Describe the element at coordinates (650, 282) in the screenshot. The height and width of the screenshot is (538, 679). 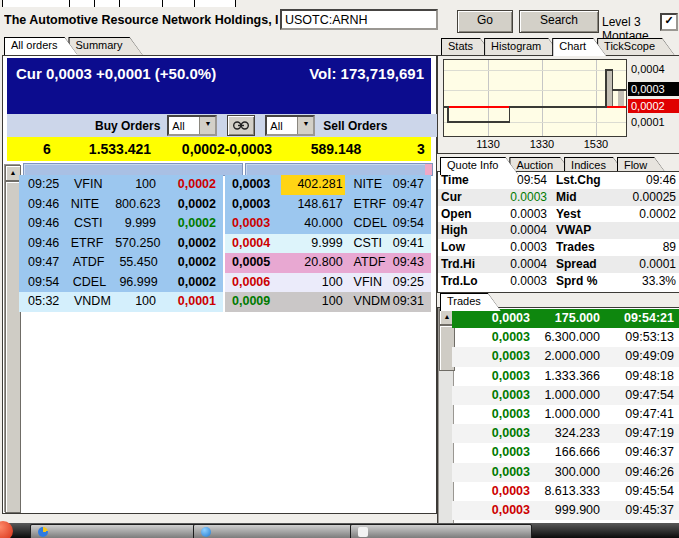
I see `quote-field-value: 33.3%` at that location.